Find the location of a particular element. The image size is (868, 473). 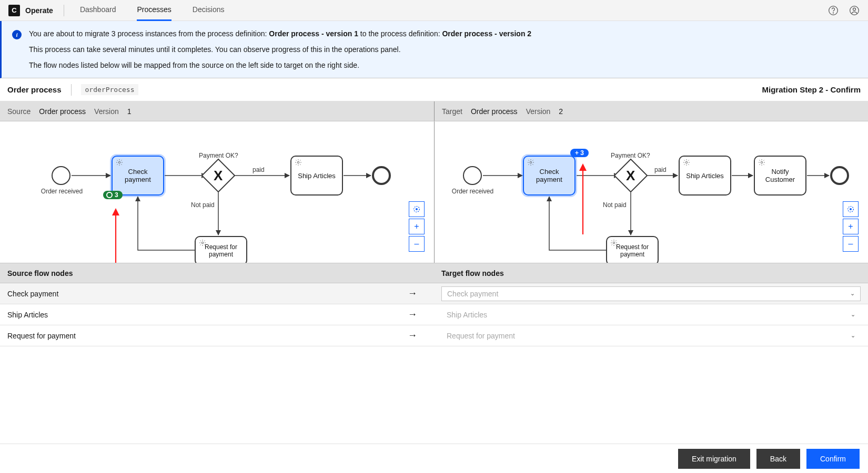

app-name: Operate is located at coordinates (39, 11).